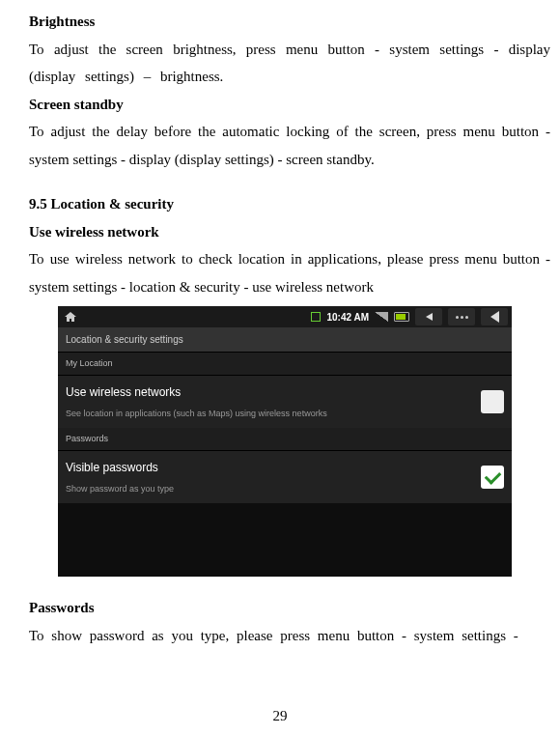 Image resolution: width=560 pixels, height=735 pixels. What do you see at coordinates (285, 317) in the screenshot?
I see `status-bar: 10:42 AM` at bounding box center [285, 317].